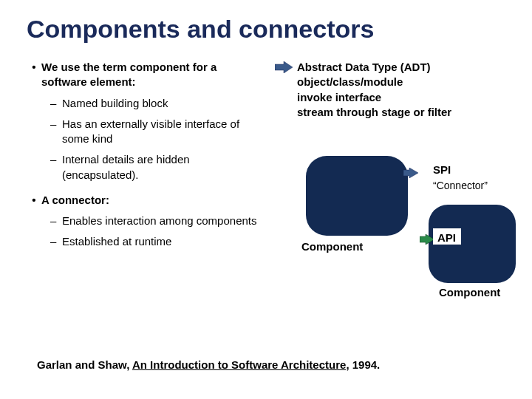  I want to click on bullet-component: • We use the term component for a softwa…, so click(145, 75).